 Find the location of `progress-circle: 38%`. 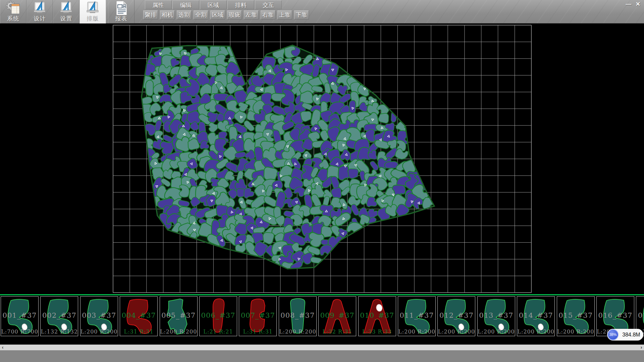

progress-circle: 38% is located at coordinates (613, 335).